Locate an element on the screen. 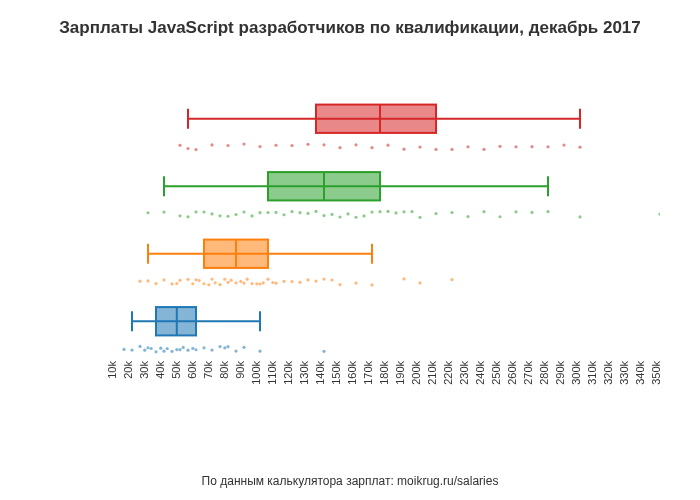 The width and height of the screenshot is (700, 500). svg-text: 120k is located at coordinates (288, 373).